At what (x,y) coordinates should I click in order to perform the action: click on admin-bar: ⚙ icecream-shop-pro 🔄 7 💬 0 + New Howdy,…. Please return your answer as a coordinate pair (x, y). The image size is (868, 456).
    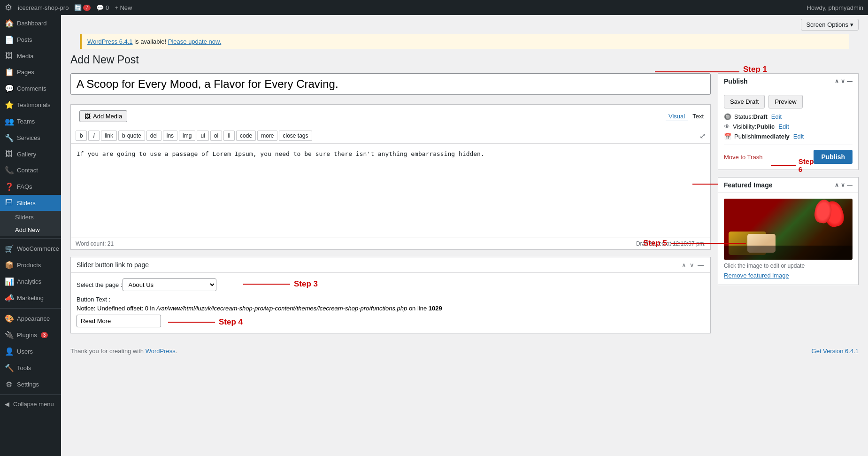
    Looking at the image, I should click on (434, 8).